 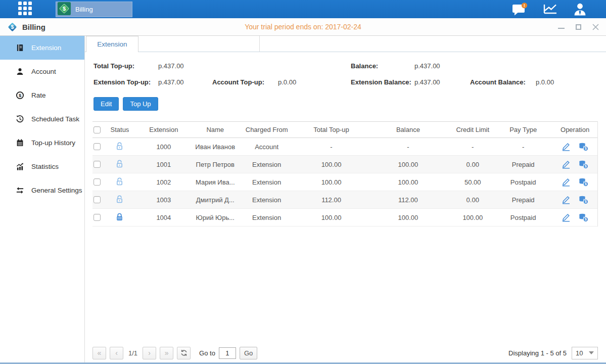 What do you see at coordinates (578, 27) in the screenshot?
I see `maximize-icon` at bounding box center [578, 27].